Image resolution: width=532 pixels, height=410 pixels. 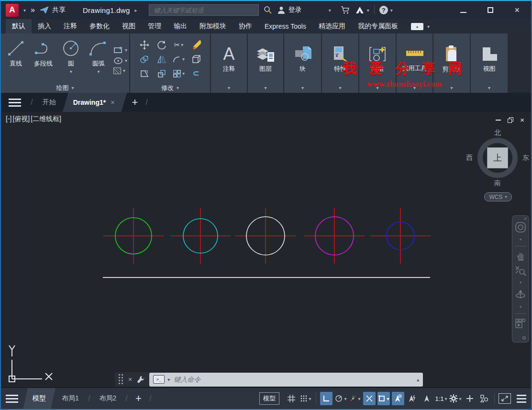 What do you see at coordinates (70, 26) in the screenshot?
I see `ribbon-tab-annotate: 注释` at bounding box center [70, 26].